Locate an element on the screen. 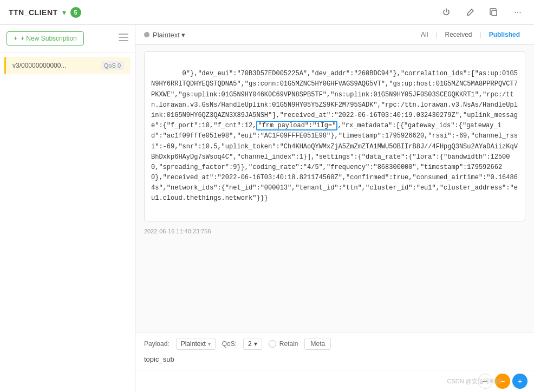 The image size is (534, 392). format-chevron-icon: ▾ is located at coordinates (183, 35).